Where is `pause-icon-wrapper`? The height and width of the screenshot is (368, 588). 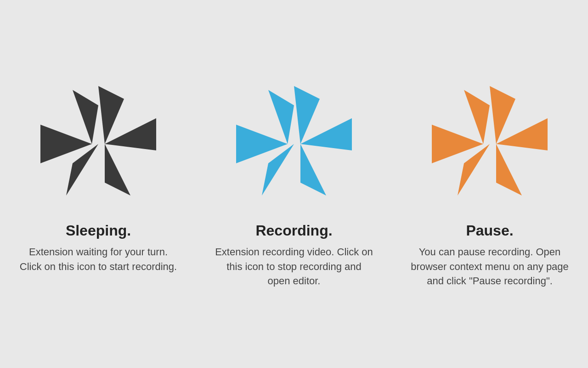
pause-icon-wrapper is located at coordinates (490, 144).